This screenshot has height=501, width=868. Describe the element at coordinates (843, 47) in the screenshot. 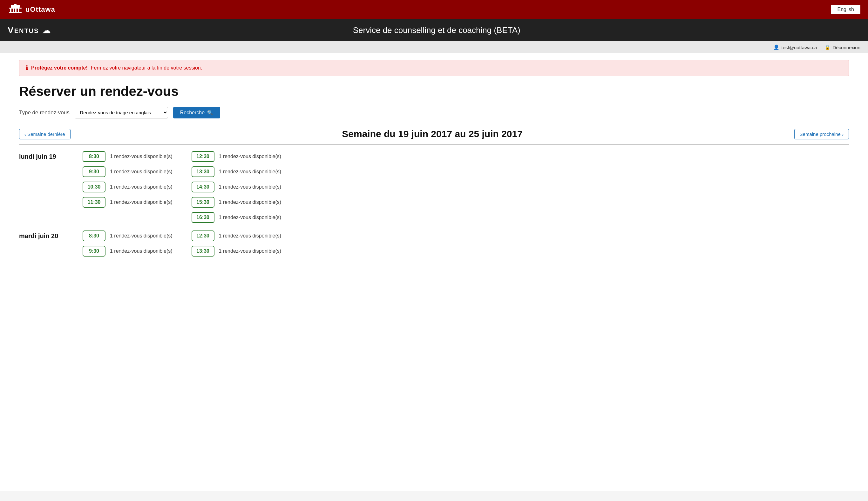

I see `logout-item: 🔒 Déconnexion` at that location.